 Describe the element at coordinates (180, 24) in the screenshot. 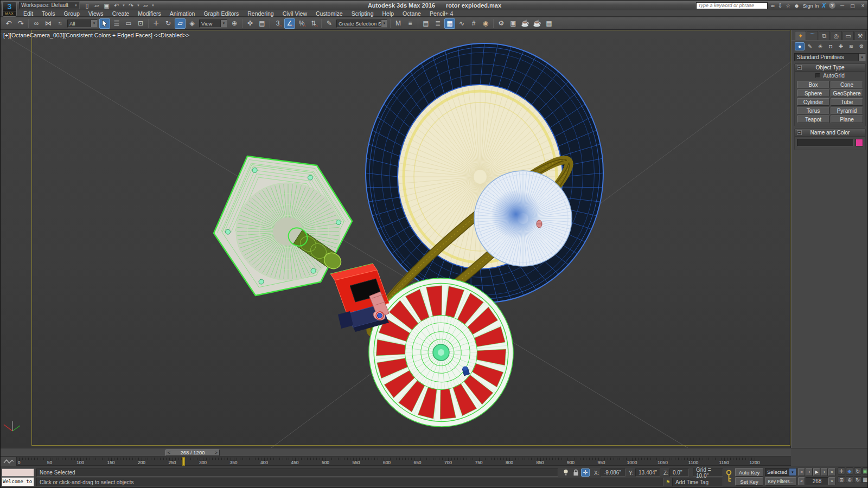

I see `select-and-scale-button: ▱` at that location.